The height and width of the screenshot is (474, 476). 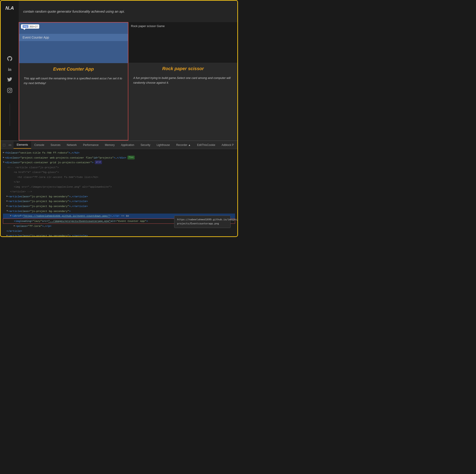 I want to click on code-line-12: ▶ <article class= "js-project bg-seconda…, so click(x=119, y=206).